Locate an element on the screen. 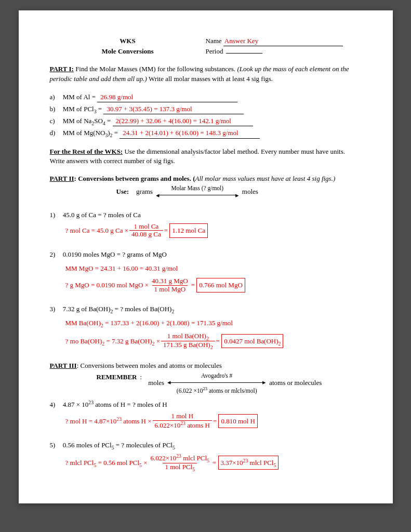 This screenshot has width=411, height=532. part1-heading: PART I: is located at coordinates (62, 69).